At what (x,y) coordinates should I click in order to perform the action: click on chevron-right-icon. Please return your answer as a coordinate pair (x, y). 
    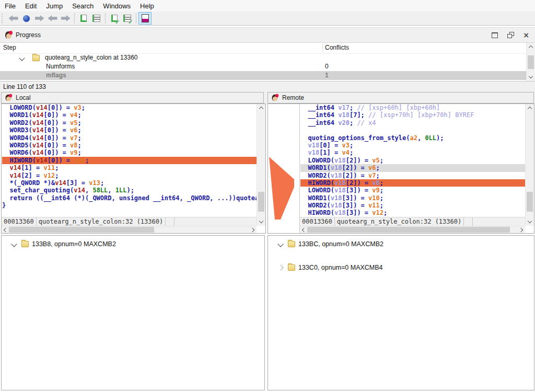
    Looking at the image, I should click on (280, 268).